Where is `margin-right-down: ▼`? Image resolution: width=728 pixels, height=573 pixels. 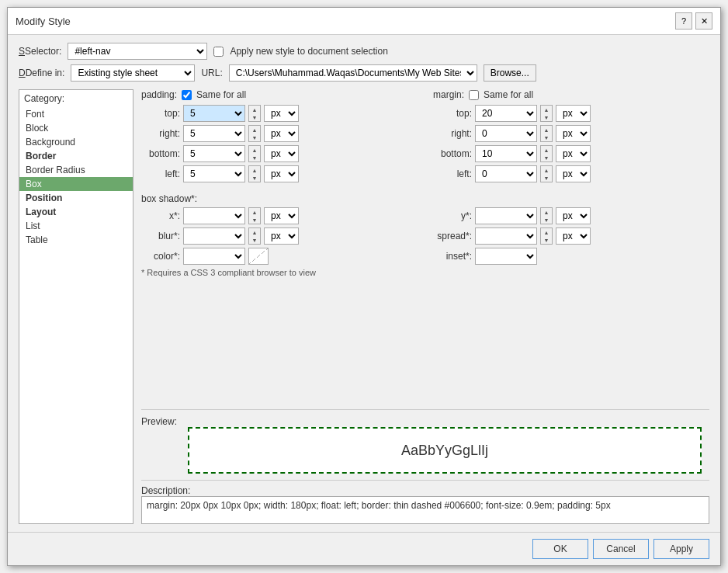 margin-right-down: ▼ is located at coordinates (546, 137).